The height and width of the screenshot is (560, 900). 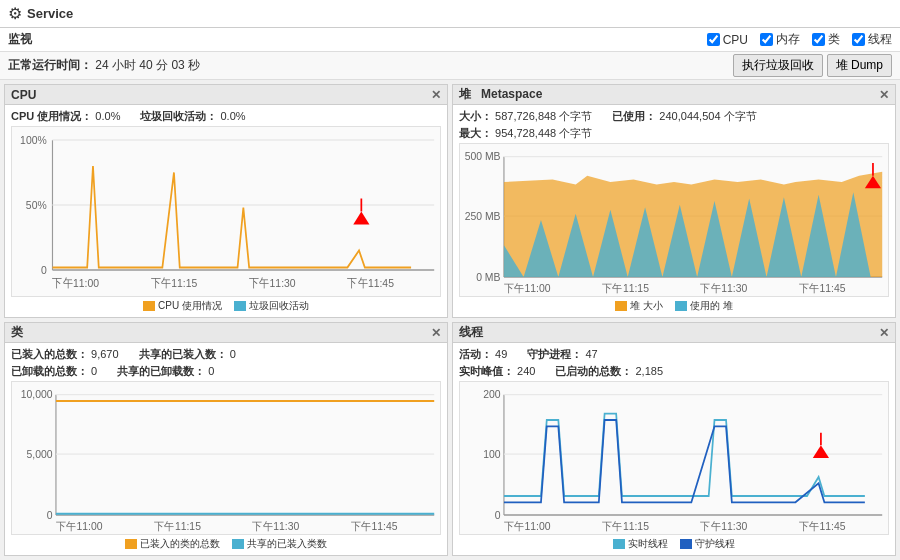 I want to click on threads-legend-label-2: 守护线程, so click(x=715, y=544).